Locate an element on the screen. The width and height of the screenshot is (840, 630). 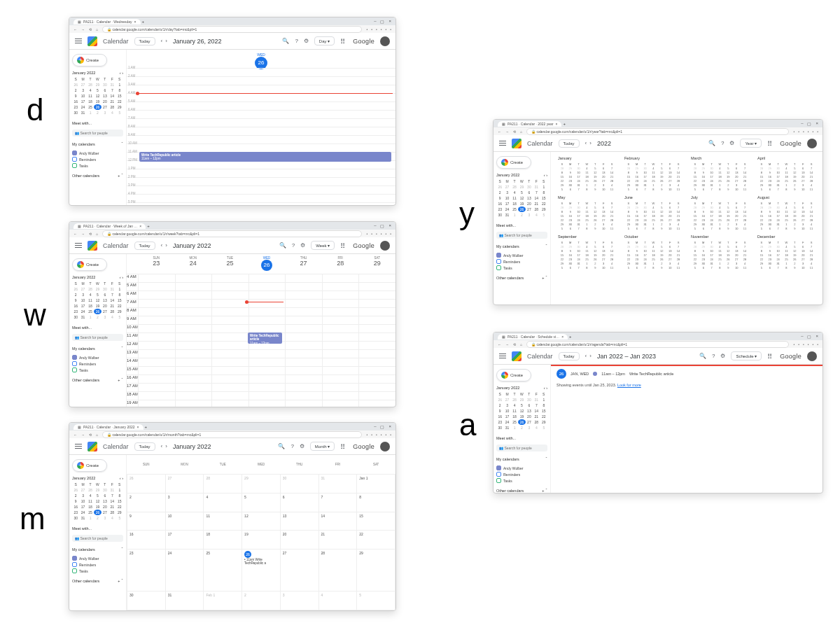
month-cell: 16 is located at coordinates (147, 540).